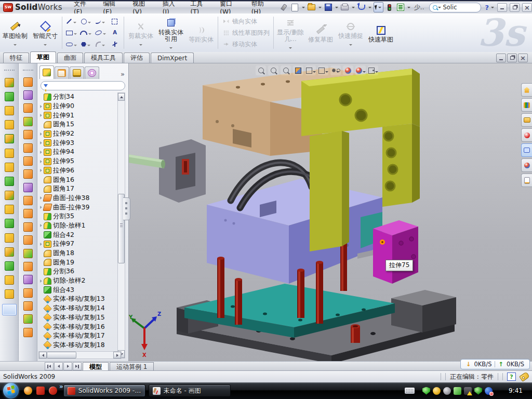 The height and width of the screenshot is (399, 532). What do you see at coordinates (104, 391) in the screenshot?
I see `taskbar-window-button: SolidWorks 2009 - ...` at bounding box center [104, 391].